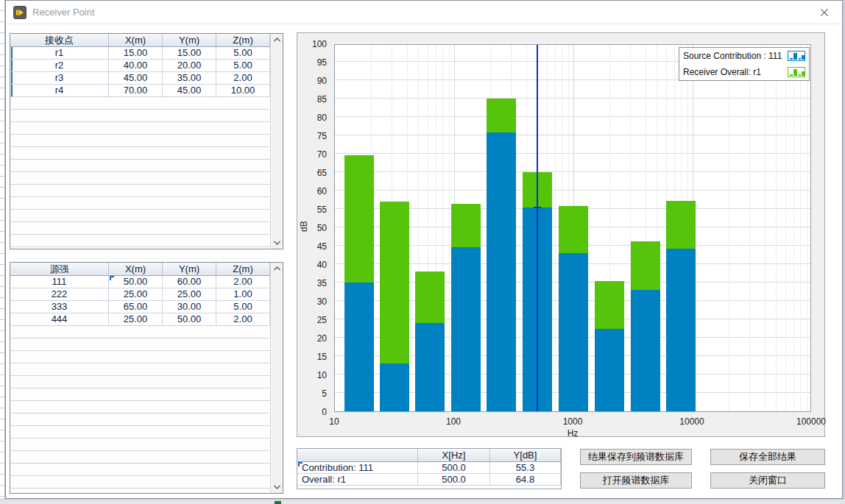 This screenshot has height=504, width=845. I want to click on table-row: 11150.0060.002.00, so click(140, 283).